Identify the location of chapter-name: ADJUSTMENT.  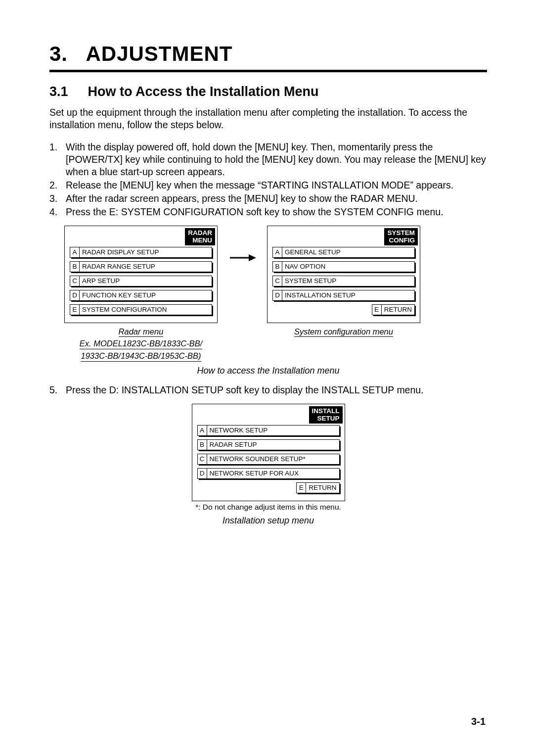
(159, 53).